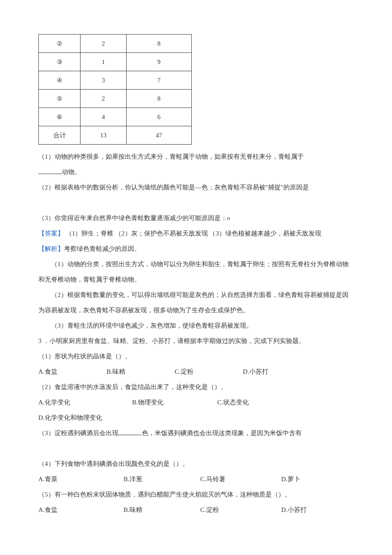 The image size is (392, 555). What do you see at coordinates (196, 433) in the screenshot?
I see `question-2-sub3: （3）淀粉遇到碘酒后会出现色，米饭遇到碘酒也会出现这类现象，是因为米饭中含有` at bounding box center [196, 433].